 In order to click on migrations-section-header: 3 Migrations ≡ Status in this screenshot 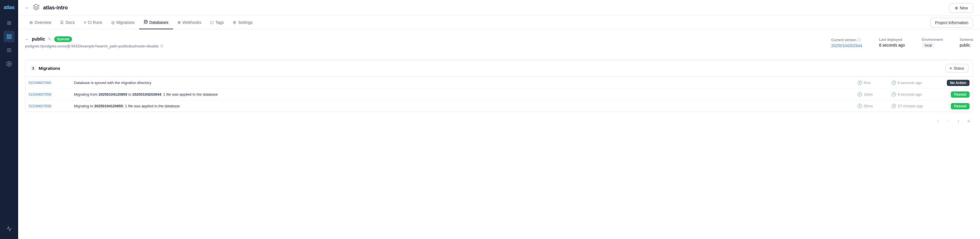, I will do `click(499, 69)`.